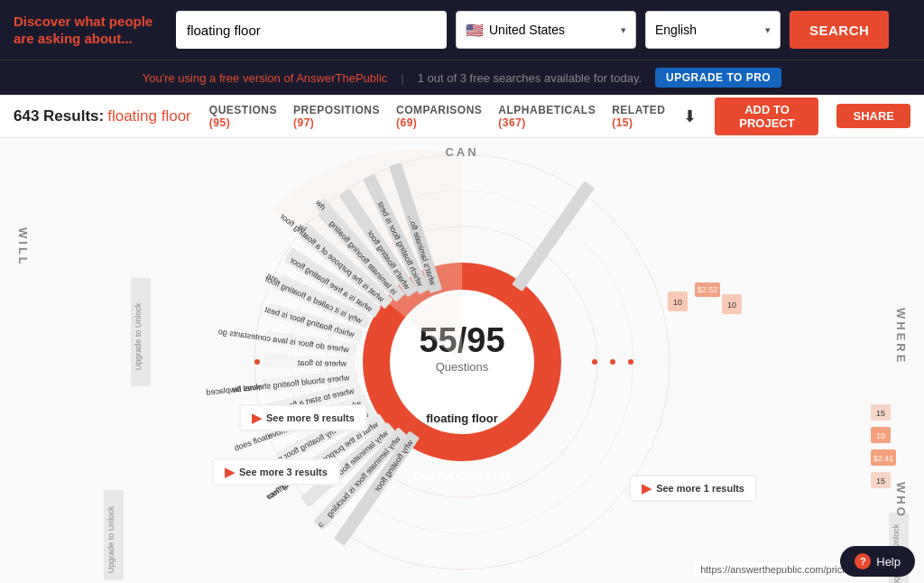  Describe the element at coordinates (713, 30) in the screenshot. I see `language-select: English ▾` at that location.